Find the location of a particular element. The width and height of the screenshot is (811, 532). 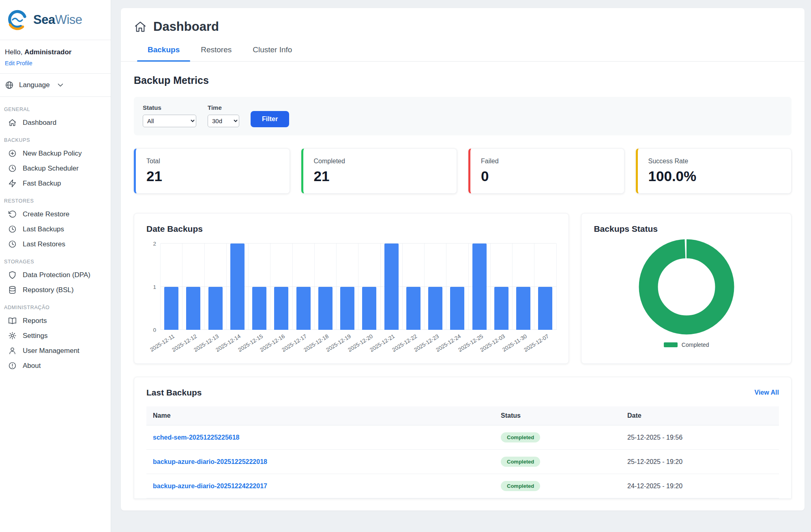

backup-name-link: backup-azure-diario-20251225222018 is located at coordinates (210, 462).